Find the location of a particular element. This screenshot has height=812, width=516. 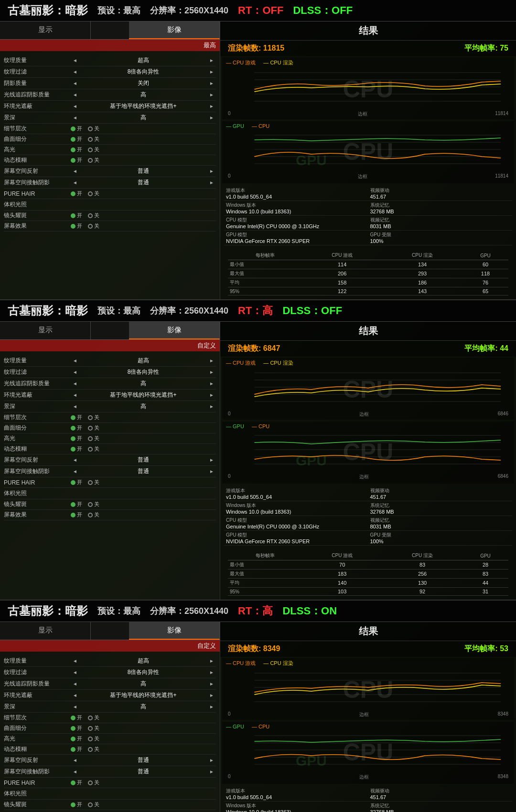

chart-x-labels-2: 0边框6846 is located at coordinates (368, 477).